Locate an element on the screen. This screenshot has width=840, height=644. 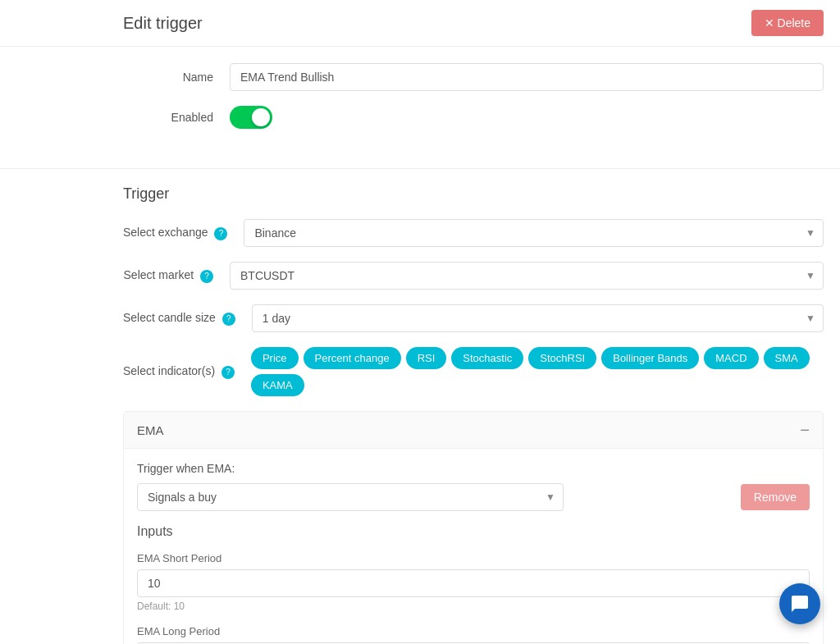
name-row: Name is located at coordinates (473, 77).